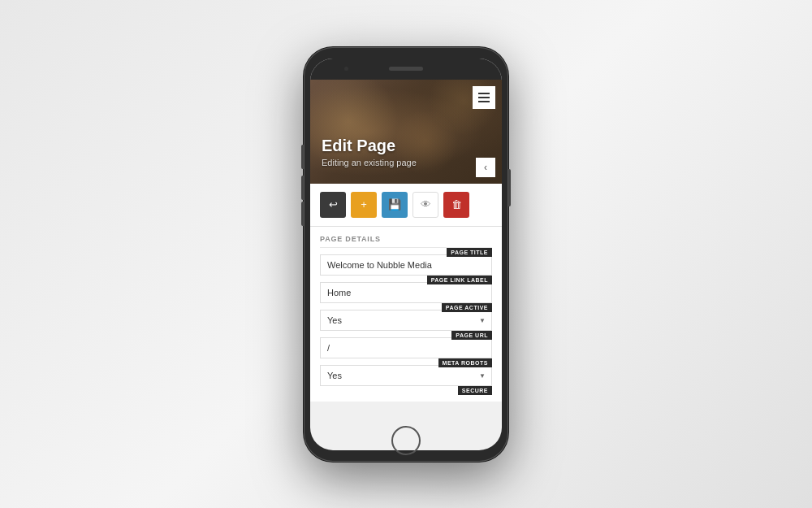  I want to click on delete-button: 🗑, so click(456, 205).